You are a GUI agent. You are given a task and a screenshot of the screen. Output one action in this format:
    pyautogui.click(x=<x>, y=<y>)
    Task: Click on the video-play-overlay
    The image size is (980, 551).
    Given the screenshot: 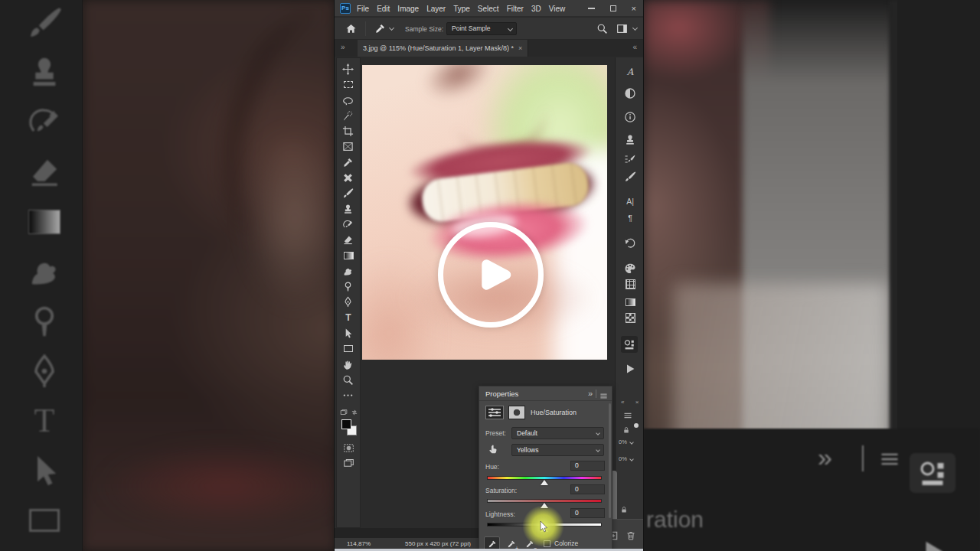 What is the action you would take?
    pyautogui.click(x=491, y=275)
    